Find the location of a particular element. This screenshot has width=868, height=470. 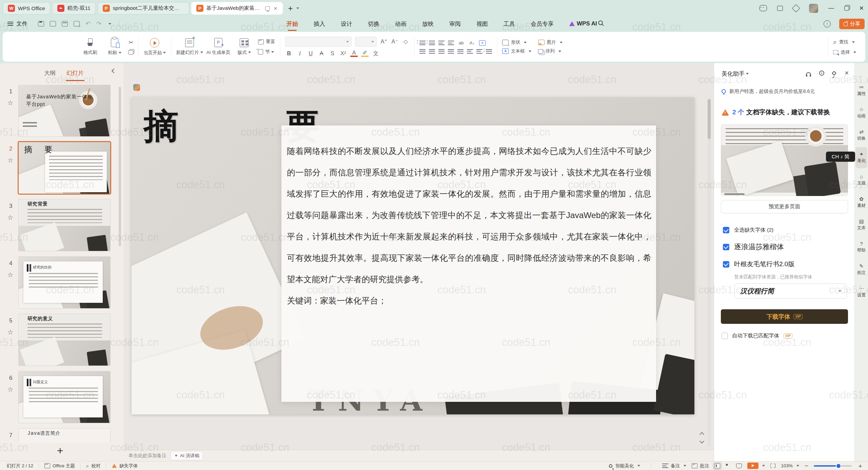

notes-button: 备注 is located at coordinates (674, 466).